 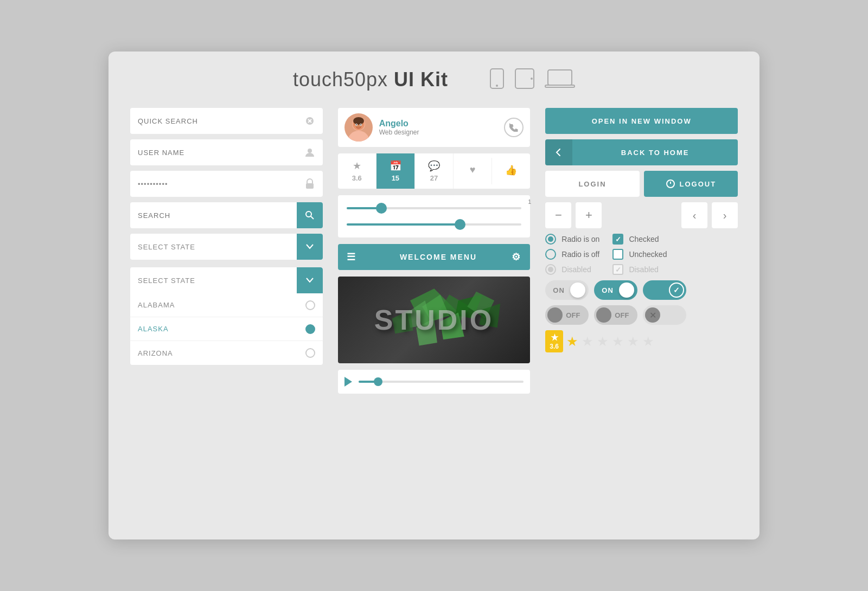 What do you see at coordinates (551, 269) in the screenshot?
I see `radio-disabled-circle` at bounding box center [551, 269].